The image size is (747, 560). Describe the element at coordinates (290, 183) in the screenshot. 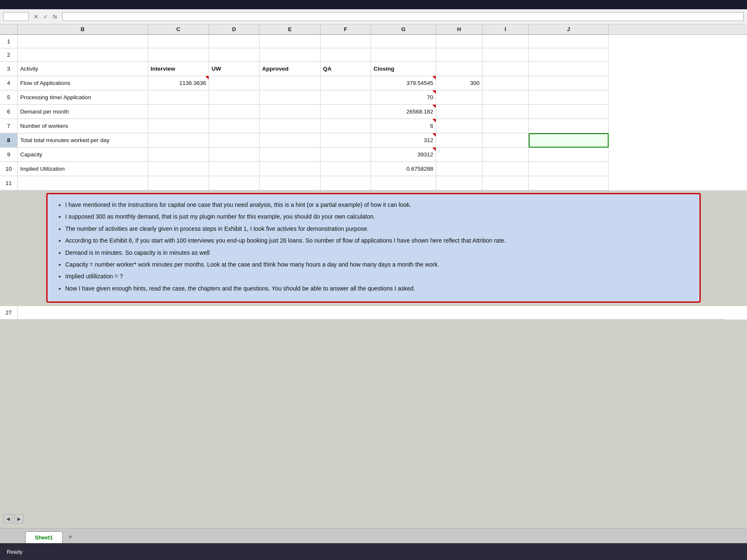

I see `cell-e11` at that location.